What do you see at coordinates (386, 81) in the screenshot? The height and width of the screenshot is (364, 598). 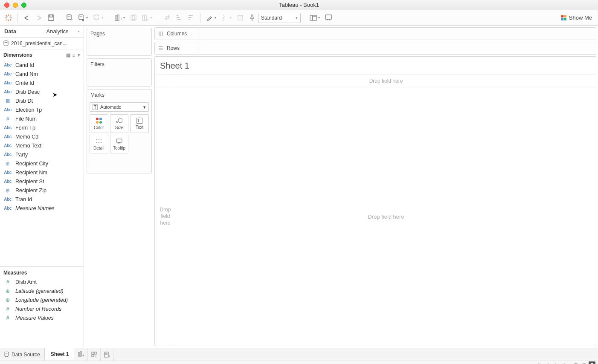 I see `columns-drop-zone: Drop field here` at bounding box center [386, 81].